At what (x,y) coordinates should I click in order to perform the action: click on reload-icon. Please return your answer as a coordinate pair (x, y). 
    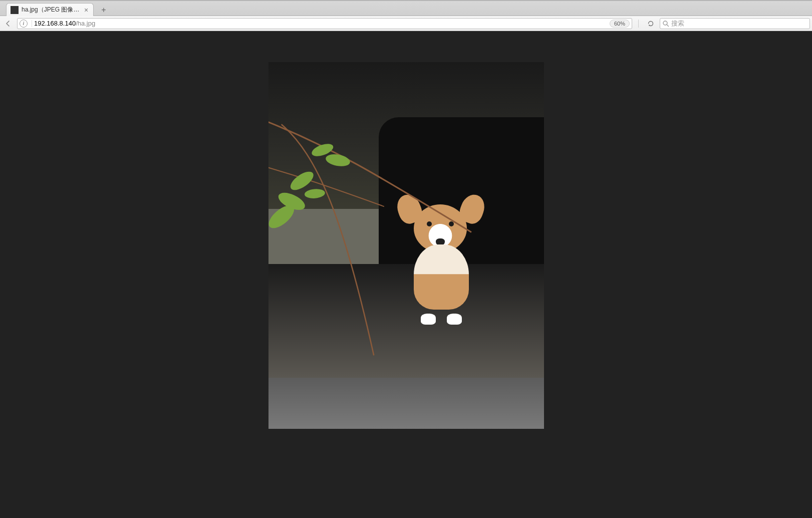
    Looking at the image, I should click on (651, 24).